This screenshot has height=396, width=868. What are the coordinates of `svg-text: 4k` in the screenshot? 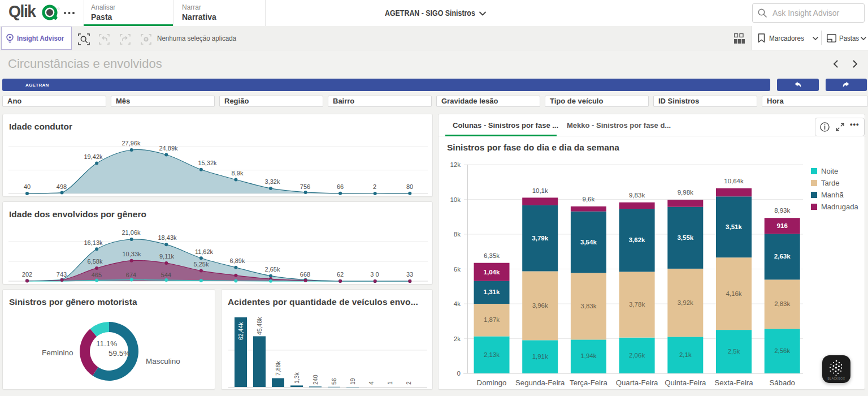 It's located at (457, 304).